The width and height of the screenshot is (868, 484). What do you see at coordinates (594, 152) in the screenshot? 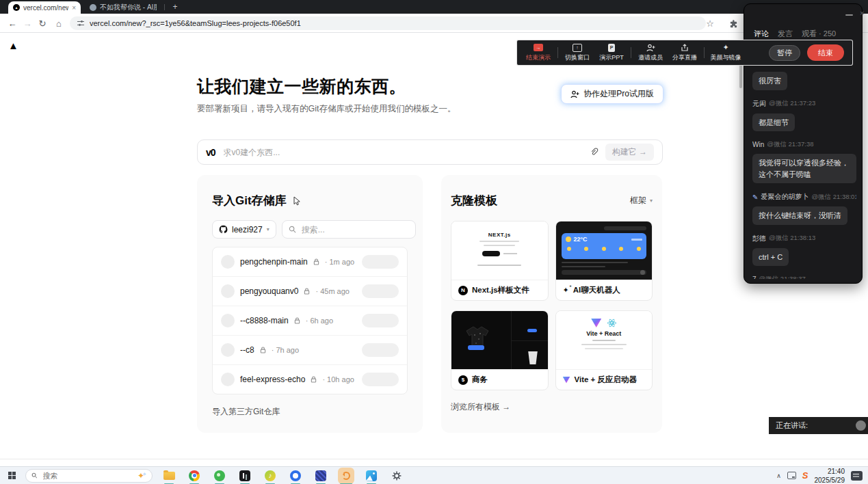
I see `paperclip-icon` at bounding box center [594, 152].